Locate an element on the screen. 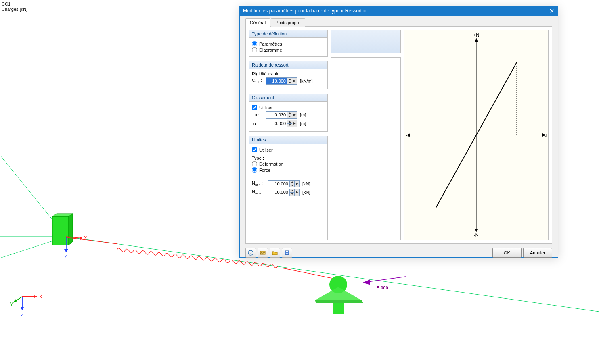  nmin-label: Nmin : is located at coordinates (259, 184).